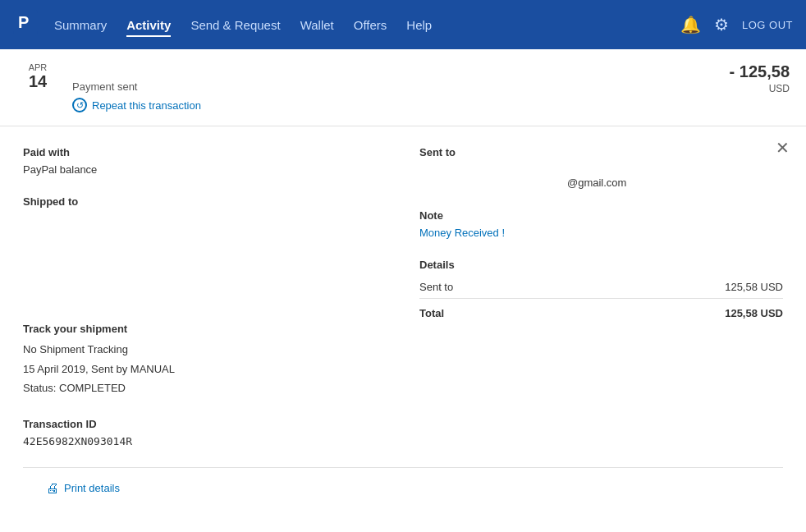  I want to click on details-sent-to-redacted, so click(506, 287).